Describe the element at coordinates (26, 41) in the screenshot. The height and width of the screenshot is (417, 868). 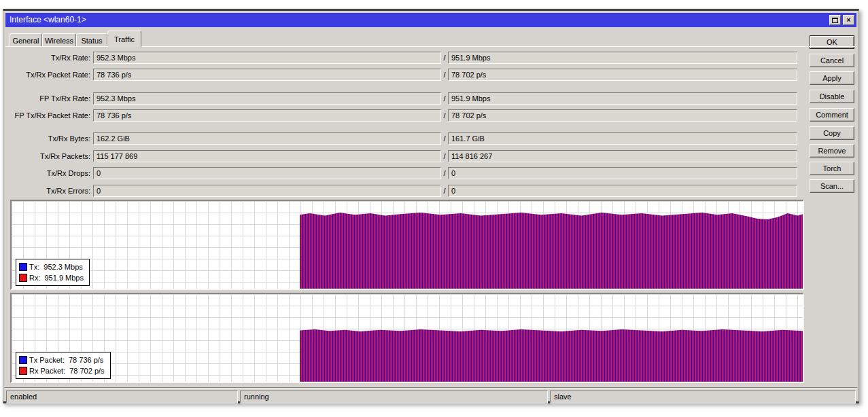
I see `tab-label: General` at that location.